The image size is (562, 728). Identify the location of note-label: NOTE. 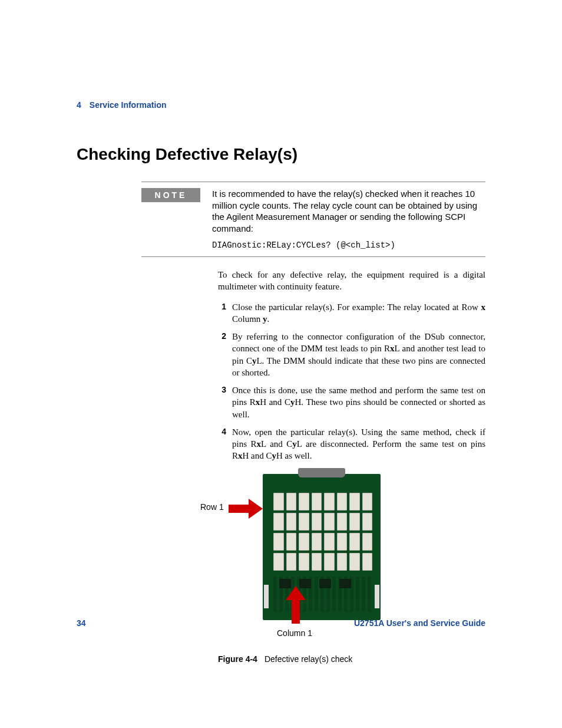
(171, 195).